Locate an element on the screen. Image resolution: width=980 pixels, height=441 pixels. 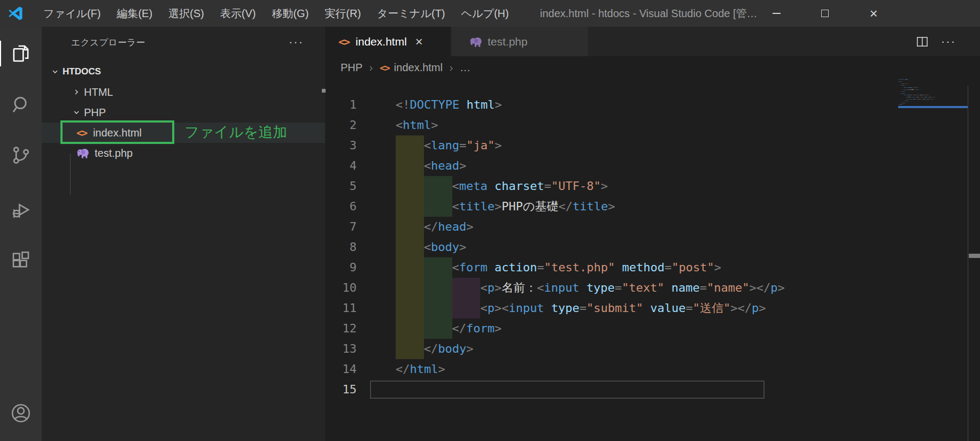
code-line-13: 13</body> is located at coordinates (652, 349).